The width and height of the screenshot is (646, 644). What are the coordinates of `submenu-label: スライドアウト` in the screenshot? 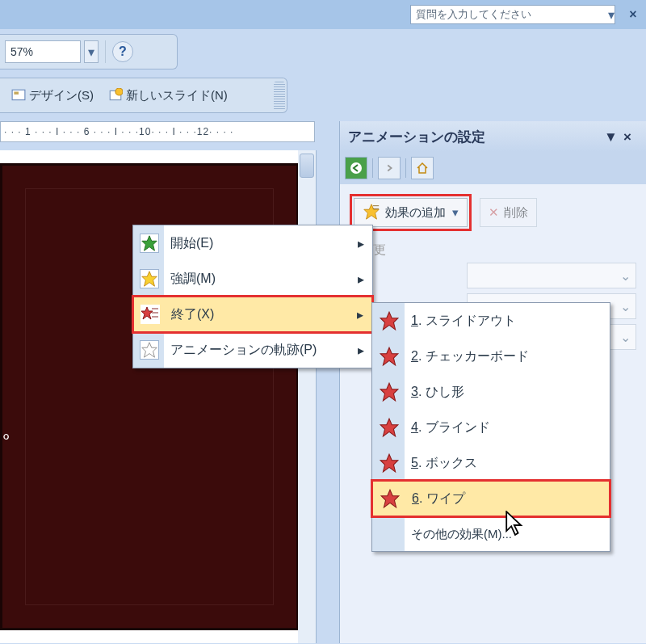 It's located at (471, 320).